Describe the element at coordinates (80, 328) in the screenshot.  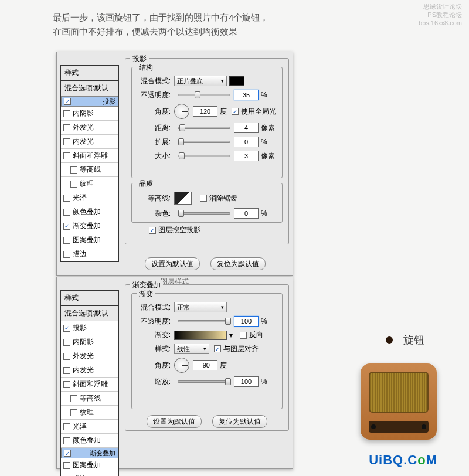
I see `style-item-label: 投影` at that location.